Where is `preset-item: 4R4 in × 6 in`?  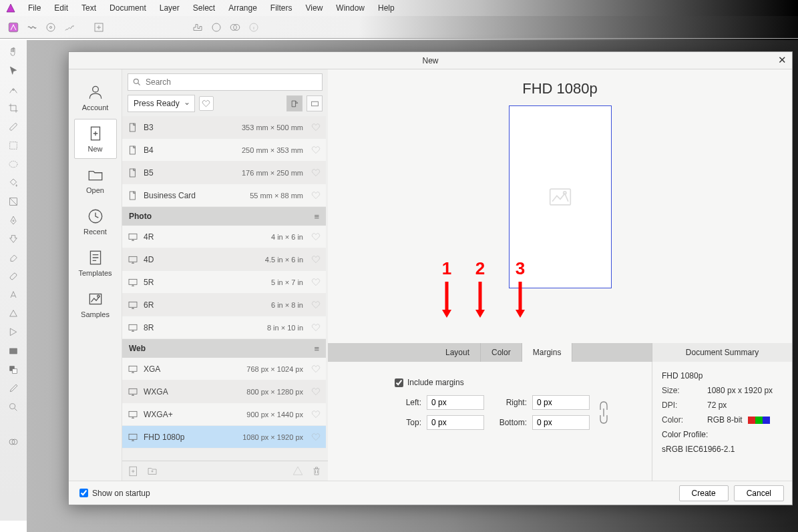 preset-item: 4R4 in × 6 in is located at coordinates (224, 237).